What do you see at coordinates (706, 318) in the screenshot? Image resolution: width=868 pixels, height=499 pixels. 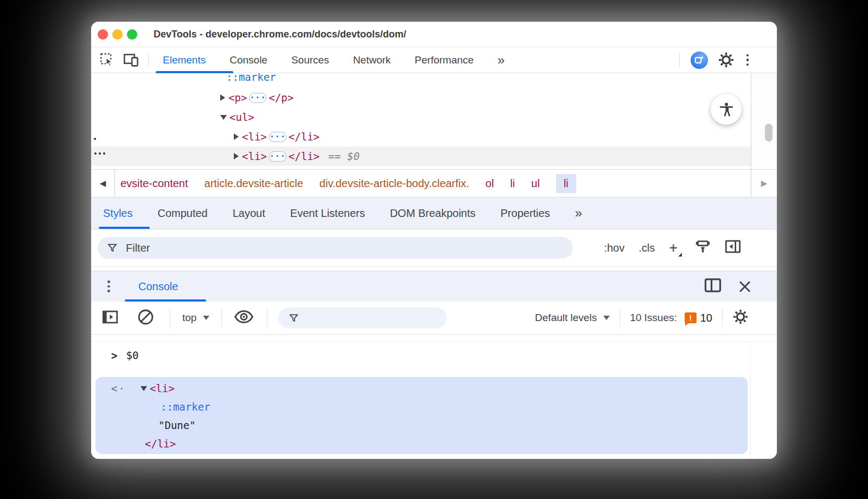 I see `issues-count: 10` at bounding box center [706, 318].